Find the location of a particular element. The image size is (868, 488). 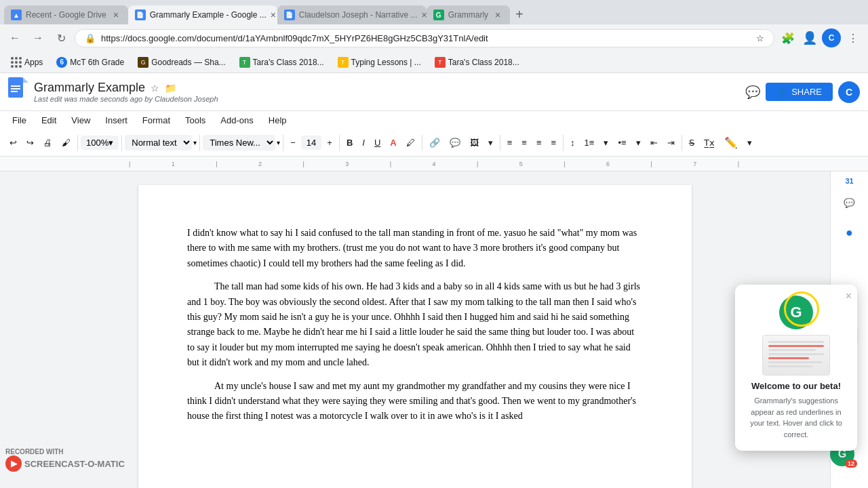

line-spacing-button: ↕ is located at coordinates (572, 142).